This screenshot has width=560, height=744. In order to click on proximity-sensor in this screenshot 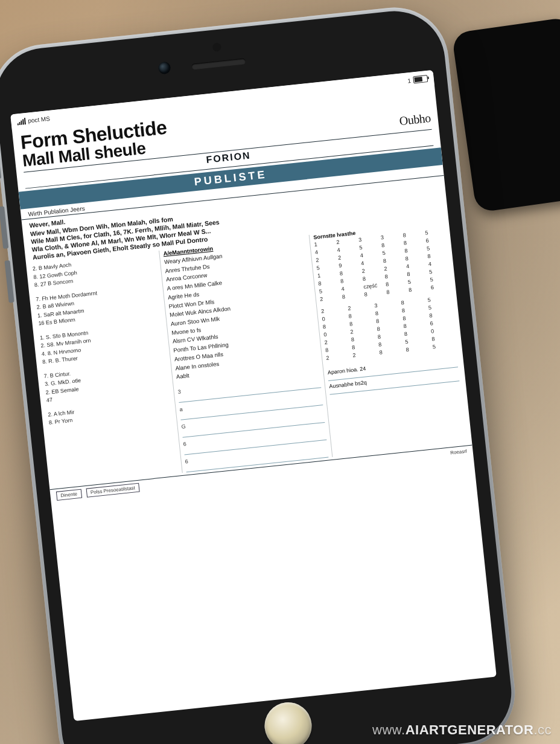, I will do `click(217, 47)`.